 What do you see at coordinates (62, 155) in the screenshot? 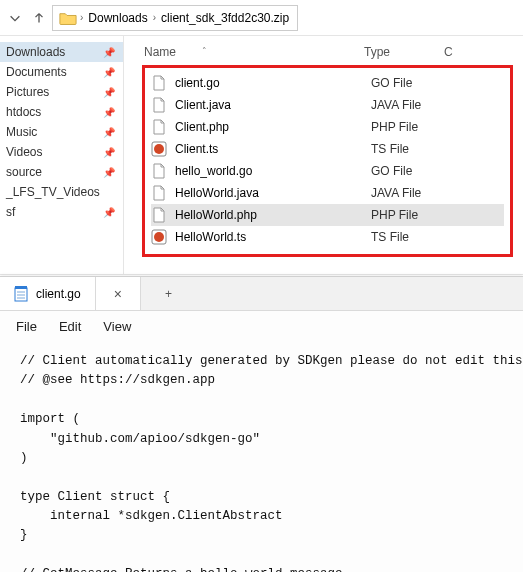
I see `sidebar: Downloads📌Documents📌Pictures📌htdocs📌Musi…` at bounding box center [62, 155].